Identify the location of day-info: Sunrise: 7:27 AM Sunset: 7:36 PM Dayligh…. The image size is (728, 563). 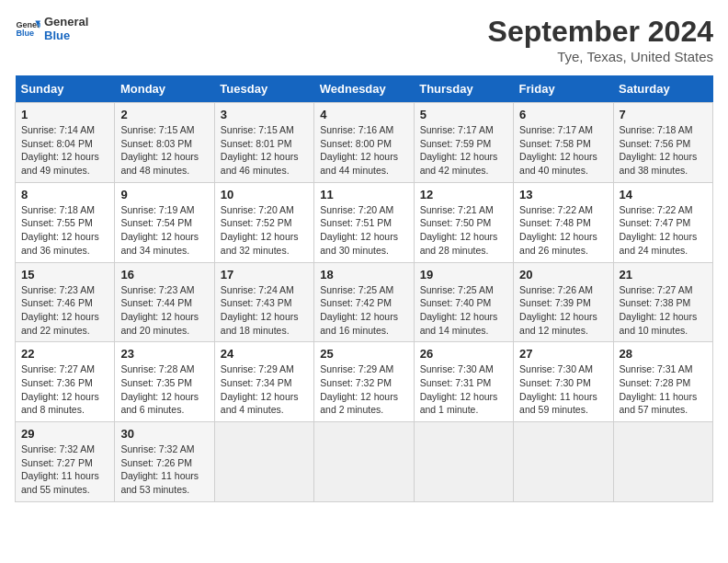
(64, 390).